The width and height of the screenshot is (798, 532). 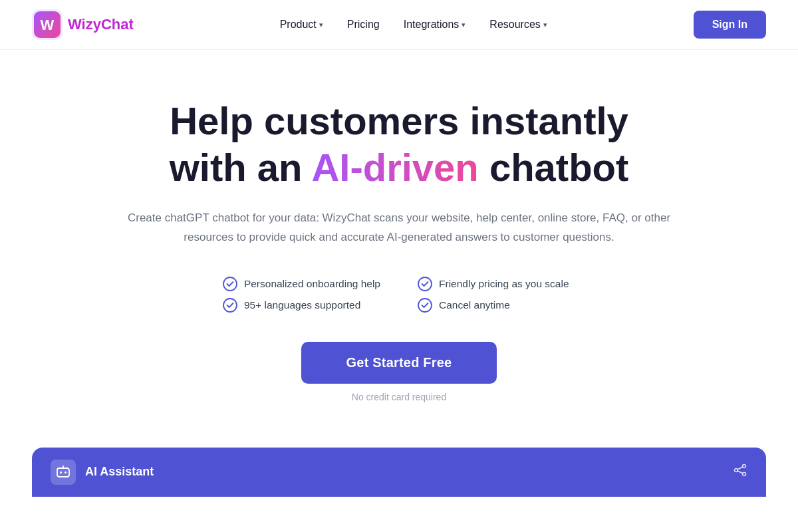 What do you see at coordinates (518, 25) in the screenshot?
I see `nav-item-resources: Resources ▾` at bounding box center [518, 25].